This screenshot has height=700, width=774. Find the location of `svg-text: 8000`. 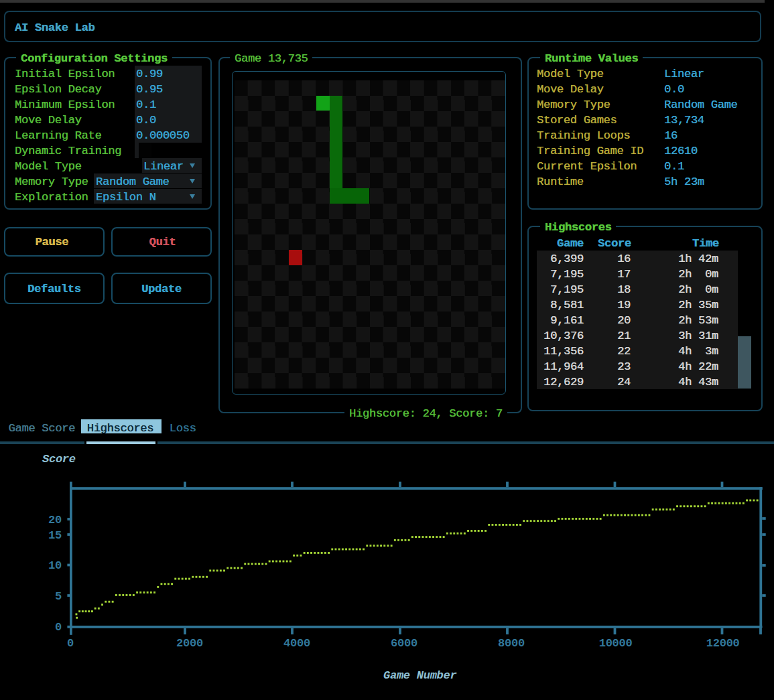

svg-text: 8000 is located at coordinates (511, 643).